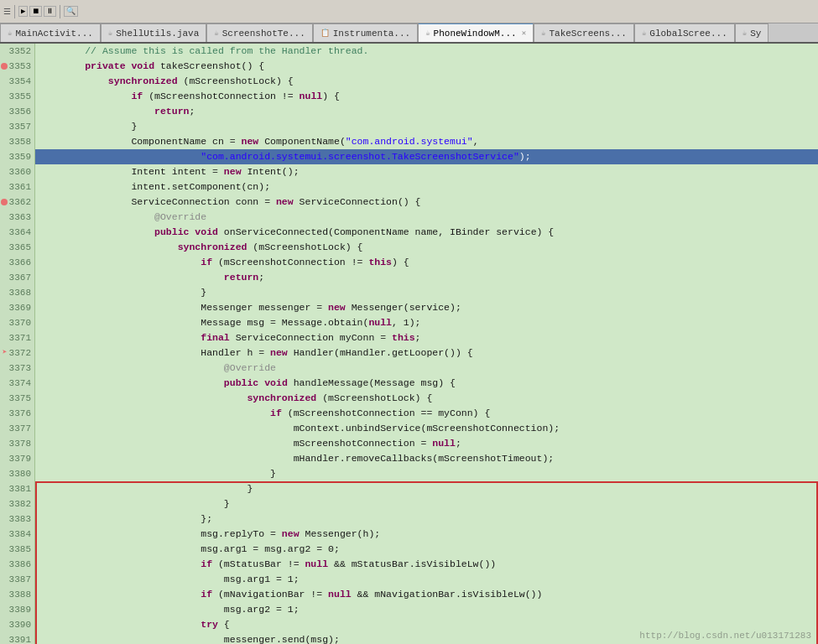 The width and height of the screenshot is (818, 644). What do you see at coordinates (216, 34) in the screenshot?
I see `tab-icon-screenshotte: ☕` at bounding box center [216, 34].